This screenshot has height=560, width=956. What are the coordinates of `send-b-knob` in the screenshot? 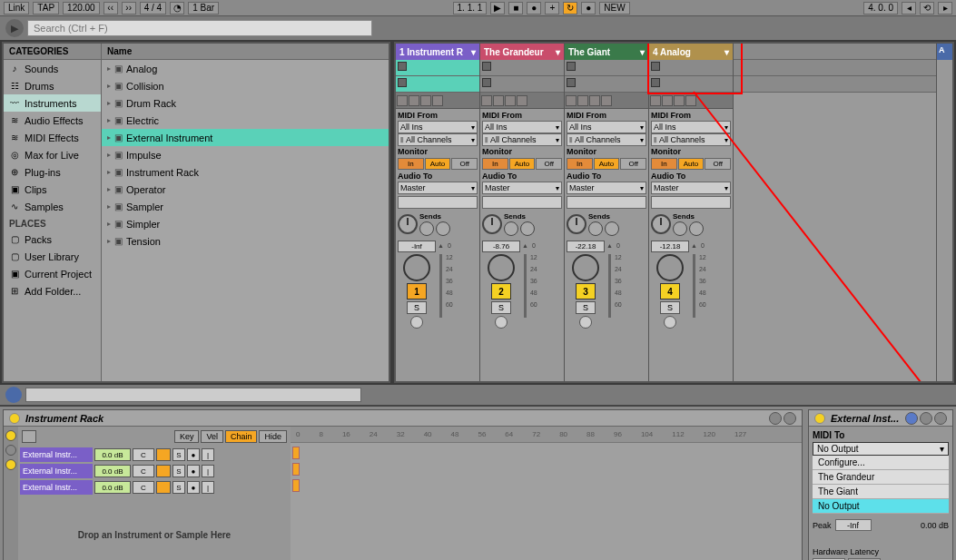 It's located at (696, 229).